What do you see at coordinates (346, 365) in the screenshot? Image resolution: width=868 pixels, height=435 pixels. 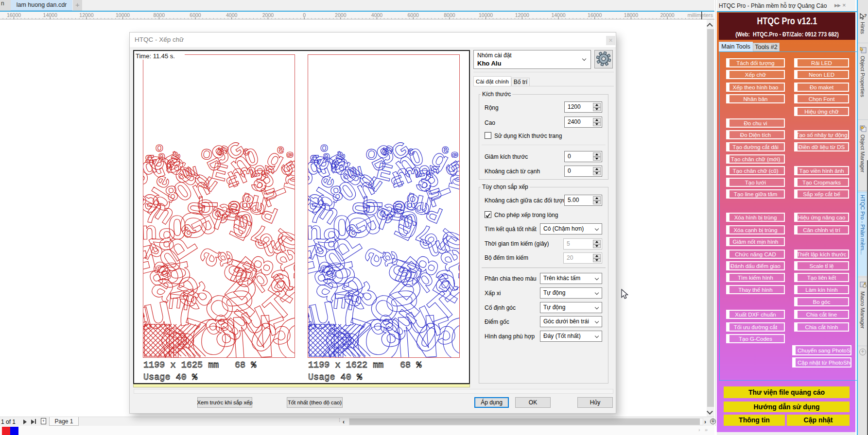 I see `svg-text: 1199 x 1622 mm` at bounding box center [346, 365].